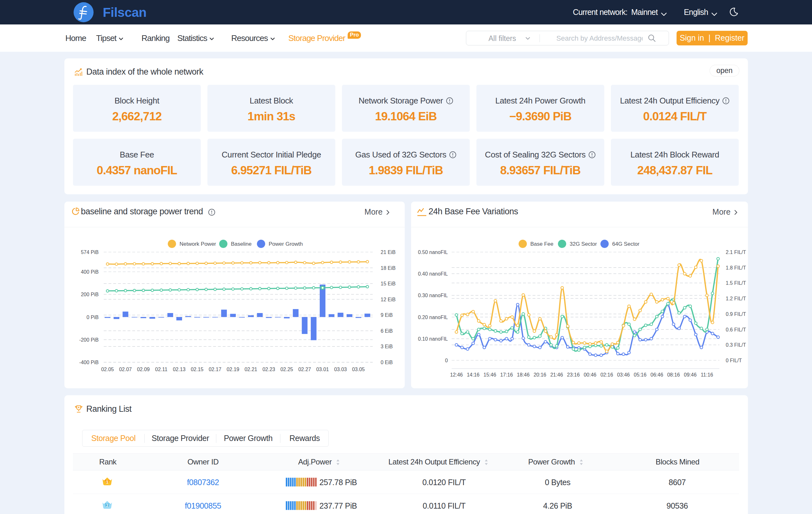 Image resolution: width=812 pixels, height=514 pixels. Describe the element at coordinates (388, 300) in the screenshot. I see `svg-text: 12 EiB` at that location.